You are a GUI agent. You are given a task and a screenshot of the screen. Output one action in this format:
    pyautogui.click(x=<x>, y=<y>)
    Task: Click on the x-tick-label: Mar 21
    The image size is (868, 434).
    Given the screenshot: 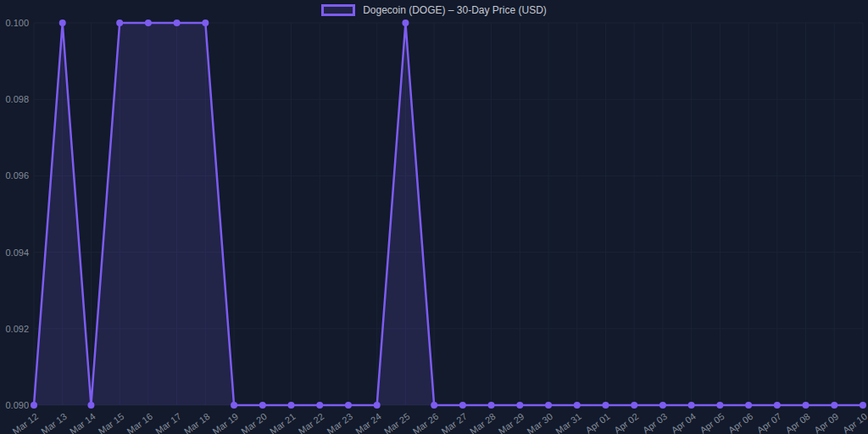 What is the action you would take?
    pyautogui.click(x=283, y=422)
    